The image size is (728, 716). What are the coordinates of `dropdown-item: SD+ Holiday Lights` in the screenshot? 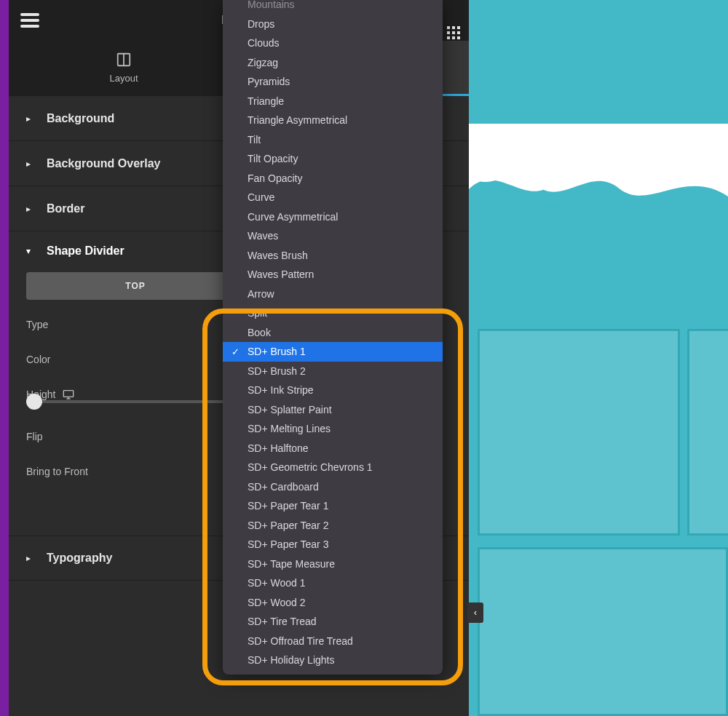 It's located at (333, 661).